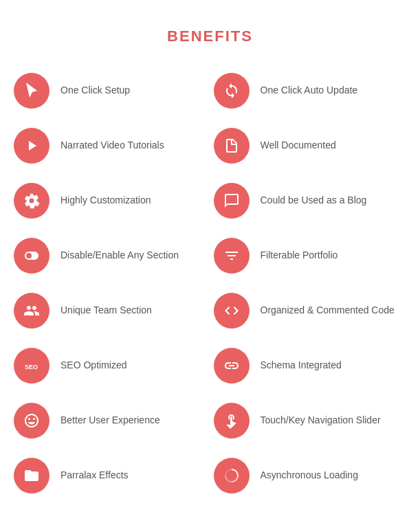 This screenshot has height=510, width=420. Describe the element at coordinates (232, 256) in the screenshot. I see `filter-icon` at that location.